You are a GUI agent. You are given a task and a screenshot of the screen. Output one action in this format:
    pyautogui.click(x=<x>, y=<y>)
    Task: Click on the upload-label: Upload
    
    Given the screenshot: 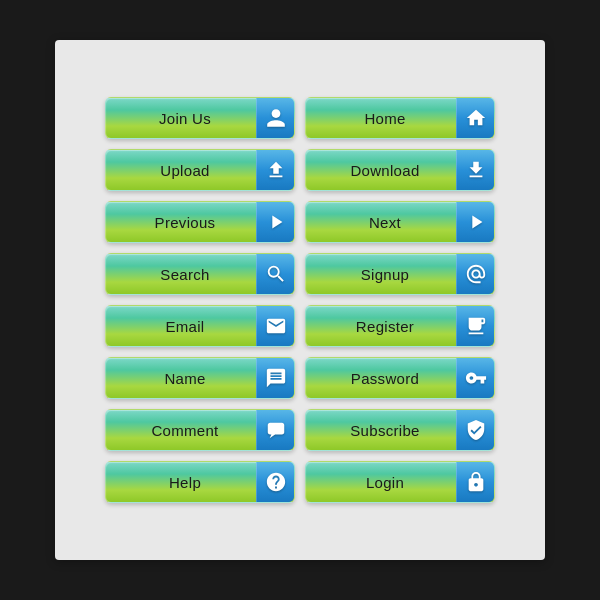 What is the action you would take?
    pyautogui.click(x=181, y=170)
    